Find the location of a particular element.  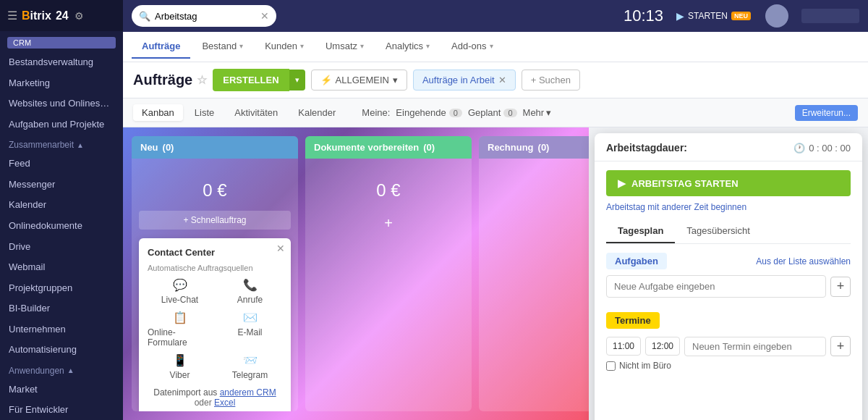

kanban-col-body-dokumente: 0 € + is located at coordinates (388, 285).